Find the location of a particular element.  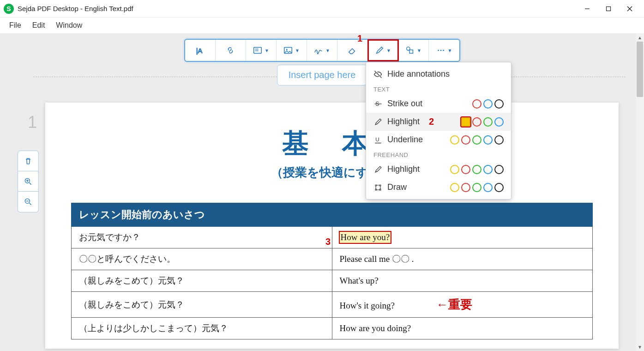

strike-color-blue is located at coordinates (488, 104).